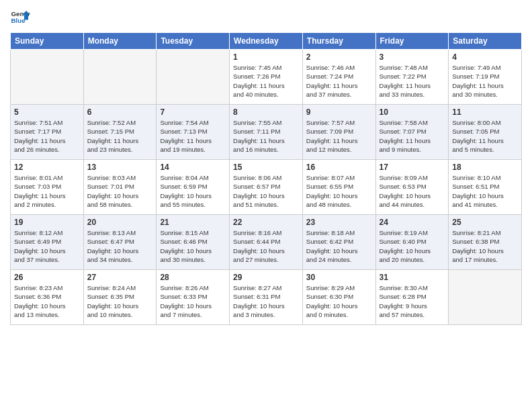 The image size is (532, 411). Describe the element at coordinates (485, 112) in the screenshot. I see `day-number: 11` at that location.